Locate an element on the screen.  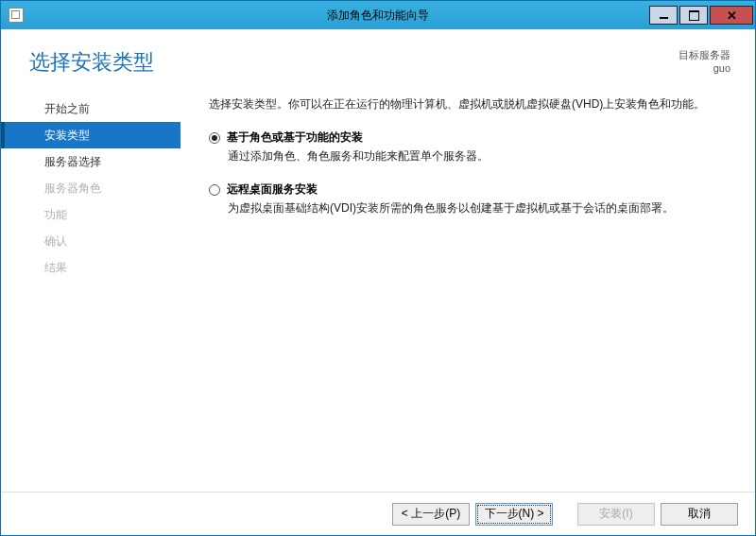
maximize-button is located at coordinates (694, 15).